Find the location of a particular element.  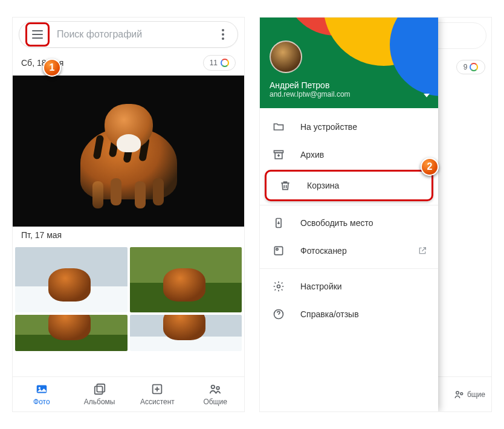

hamburger-highlight-box is located at coordinates (37, 34).